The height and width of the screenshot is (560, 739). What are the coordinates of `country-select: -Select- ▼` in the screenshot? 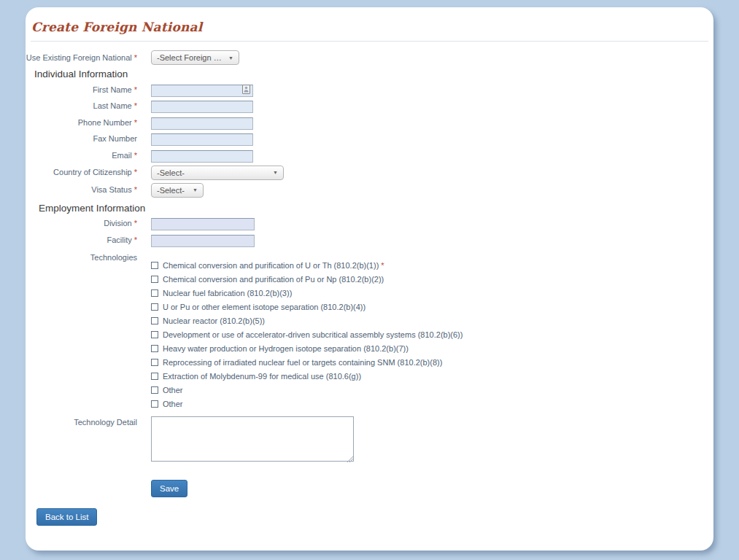 It's located at (217, 173).